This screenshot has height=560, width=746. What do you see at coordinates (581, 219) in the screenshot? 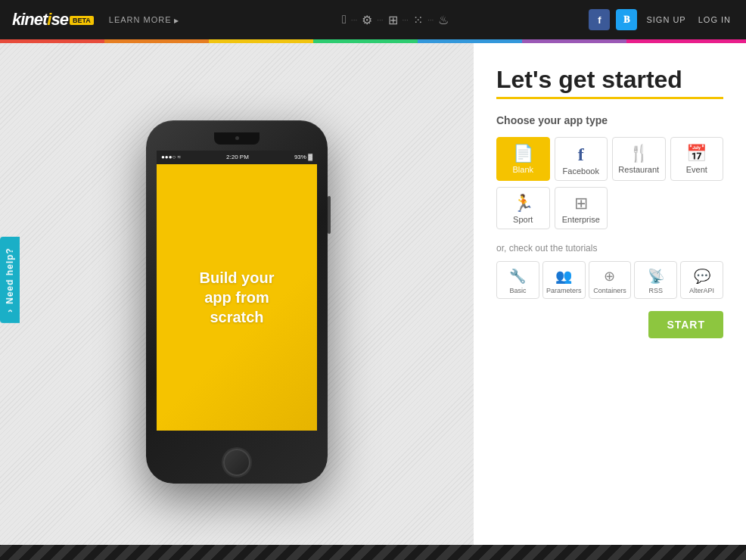
I see `enterprise-label: Enterprise` at bounding box center [581, 219].